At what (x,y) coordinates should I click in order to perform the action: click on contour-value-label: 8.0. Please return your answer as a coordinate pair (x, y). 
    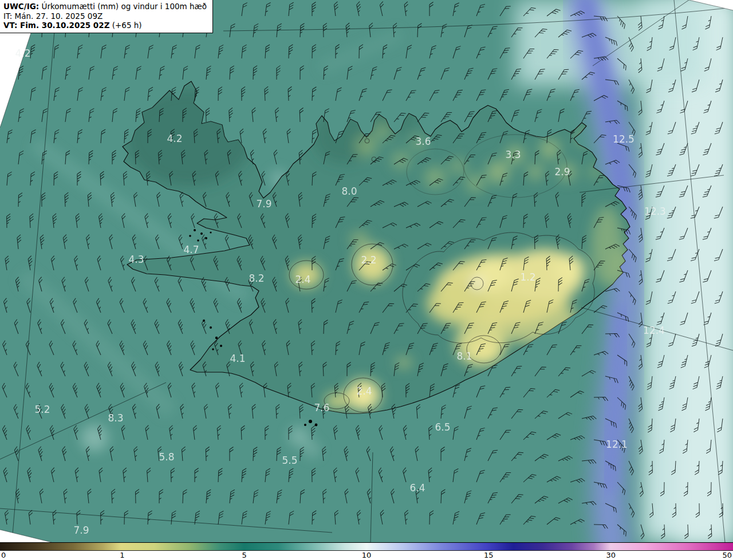
    Looking at the image, I should click on (349, 191).